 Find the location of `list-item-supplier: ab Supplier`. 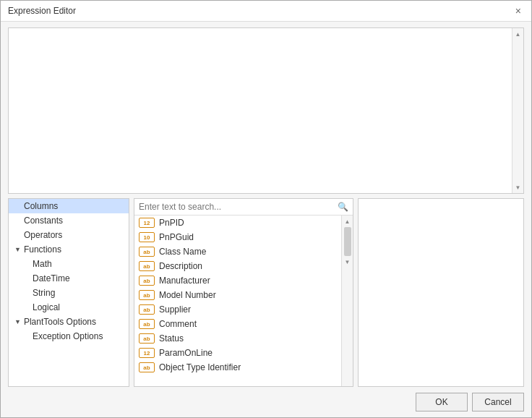

list-item-supplier: ab Supplier is located at coordinates (238, 310).